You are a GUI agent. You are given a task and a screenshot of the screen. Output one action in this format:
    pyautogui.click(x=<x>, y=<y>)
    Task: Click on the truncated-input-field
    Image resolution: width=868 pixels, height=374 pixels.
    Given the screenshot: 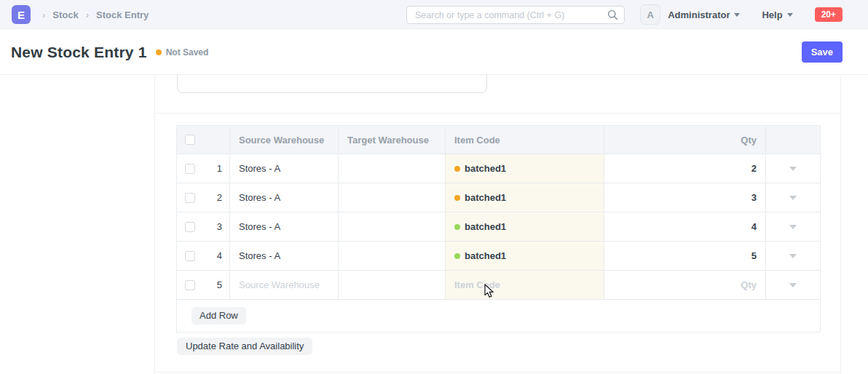 What is the action you would take?
    pyautogui.click(x=332, y=84)
    